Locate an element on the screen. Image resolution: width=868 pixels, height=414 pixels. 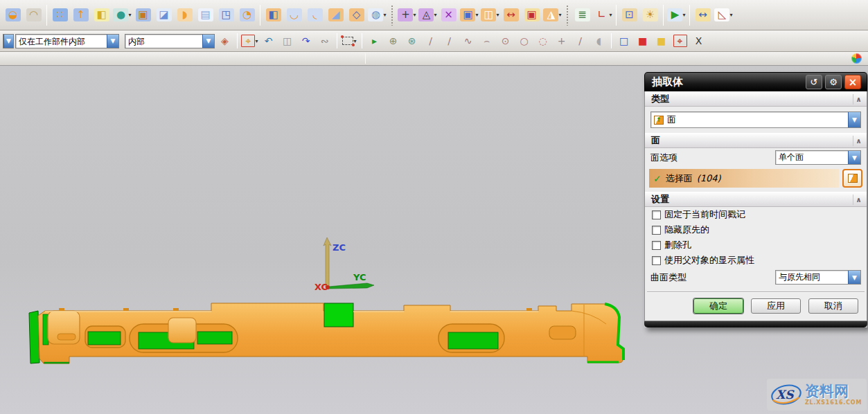
view-cube-icon: ◈ is located at coordinates (224, 41).